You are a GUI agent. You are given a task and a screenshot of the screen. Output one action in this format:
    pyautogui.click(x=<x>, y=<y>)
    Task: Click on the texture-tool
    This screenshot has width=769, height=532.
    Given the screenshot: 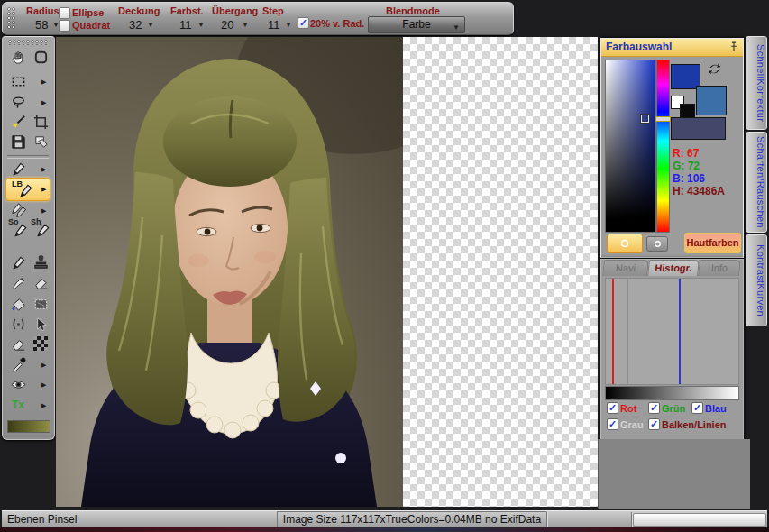 What is the action you would take?
    pyautogui.click(x=41, y=344)
    